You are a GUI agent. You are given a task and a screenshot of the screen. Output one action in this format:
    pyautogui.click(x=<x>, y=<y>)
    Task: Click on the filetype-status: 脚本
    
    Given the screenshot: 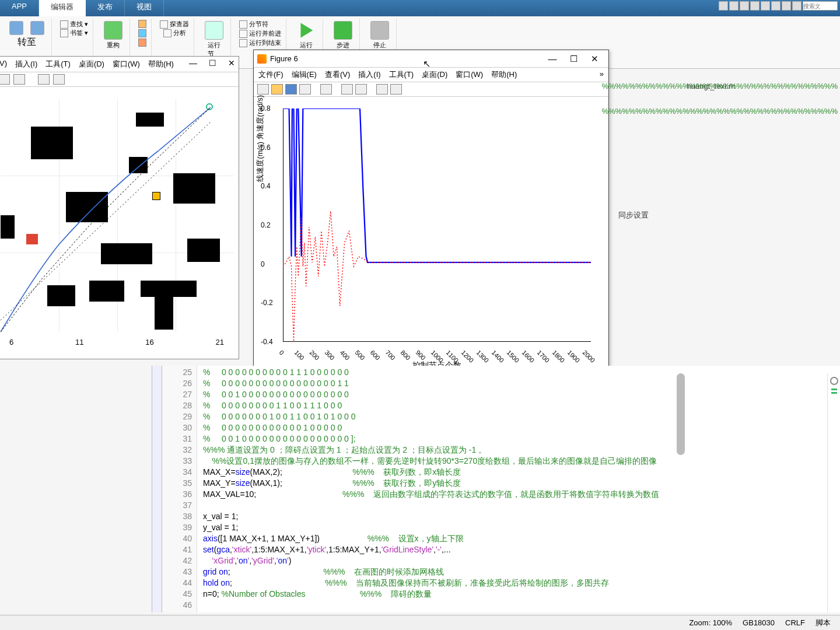 What is the action you would take?
    pyautogui.click(x=823, y=623)
    